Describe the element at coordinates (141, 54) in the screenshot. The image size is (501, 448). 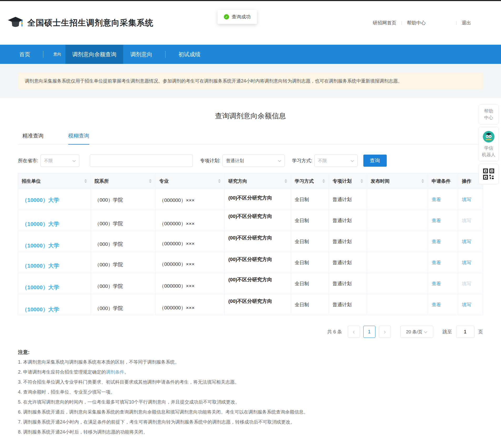
I see `nav-item-tiaoji-yixiang: 调剂意向` at that location.